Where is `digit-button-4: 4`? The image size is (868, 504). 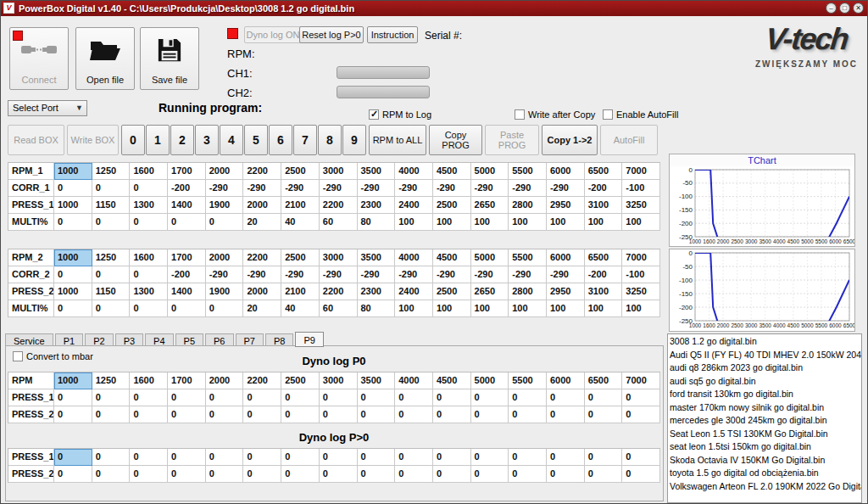
digit-button-4: 4 is located at coordinates (231, 140).